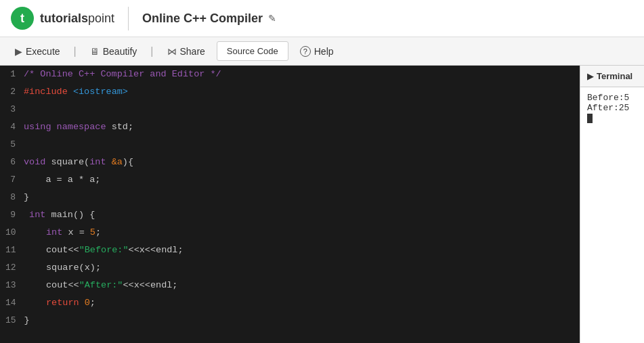  Describe the element at coordinates (19, 51) in the screenshot. I see `execute-icon: ▶` at that location.